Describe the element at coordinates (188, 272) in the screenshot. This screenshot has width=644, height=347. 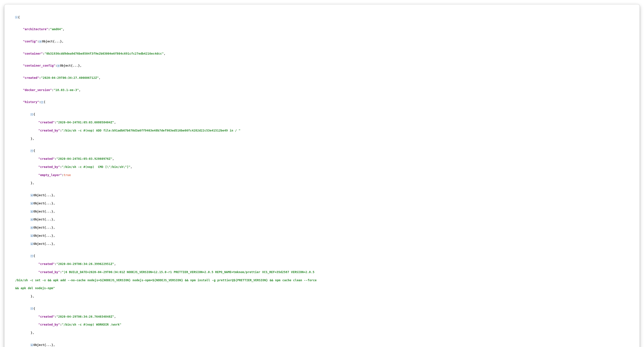
I see `value-history-created-by-l1: "|6 BUILD_DATE=2020-04-29T06:34:01Z NODE…` at that location.